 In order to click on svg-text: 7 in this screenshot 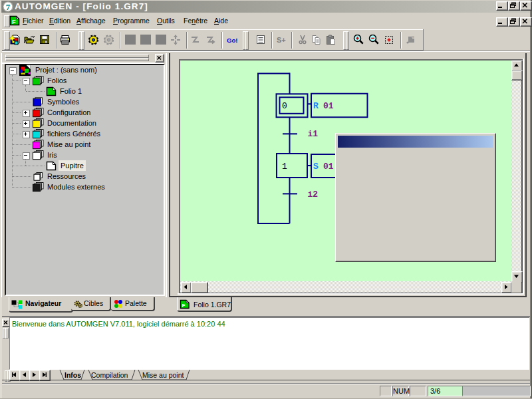, I will do `click(8, 7)`.